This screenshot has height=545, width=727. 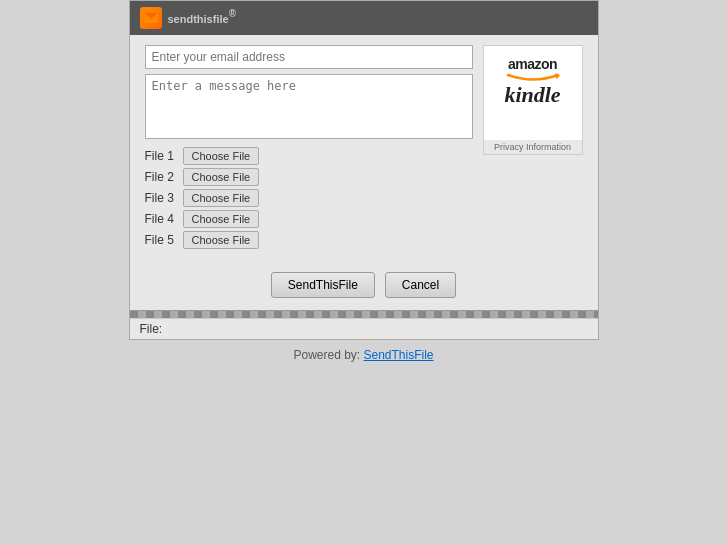 What do you see at coordinates (152, 329) in the screenshot?
I see `file-status-label: File:` at bounding box center [152, 329].